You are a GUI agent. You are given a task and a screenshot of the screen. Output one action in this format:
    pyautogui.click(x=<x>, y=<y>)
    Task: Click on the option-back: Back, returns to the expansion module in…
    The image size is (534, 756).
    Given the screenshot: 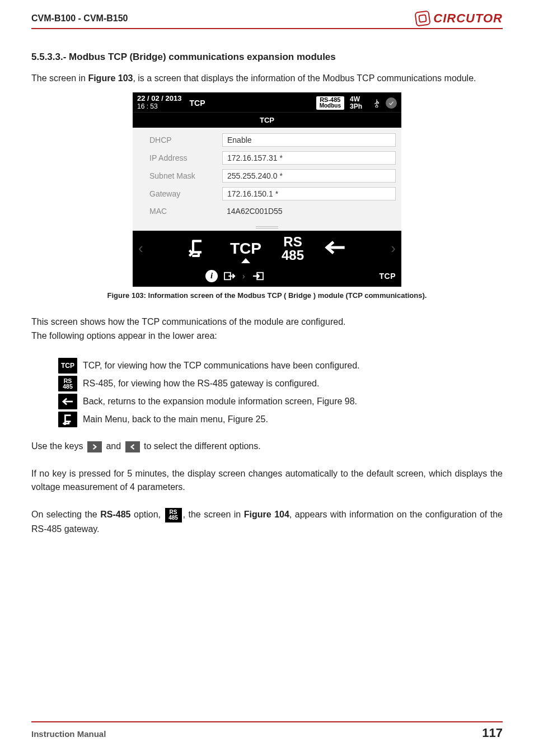 What is the action you would take?
    pyautogui.click(x=280, y=402)
    